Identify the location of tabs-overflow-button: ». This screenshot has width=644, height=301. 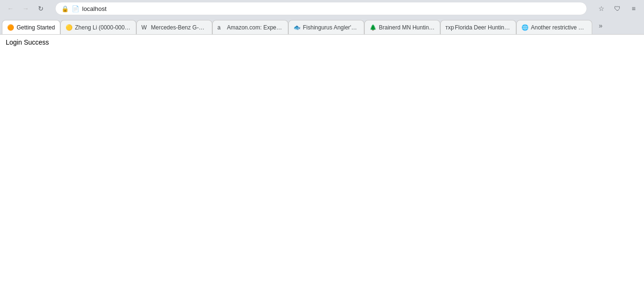
(601, 26).